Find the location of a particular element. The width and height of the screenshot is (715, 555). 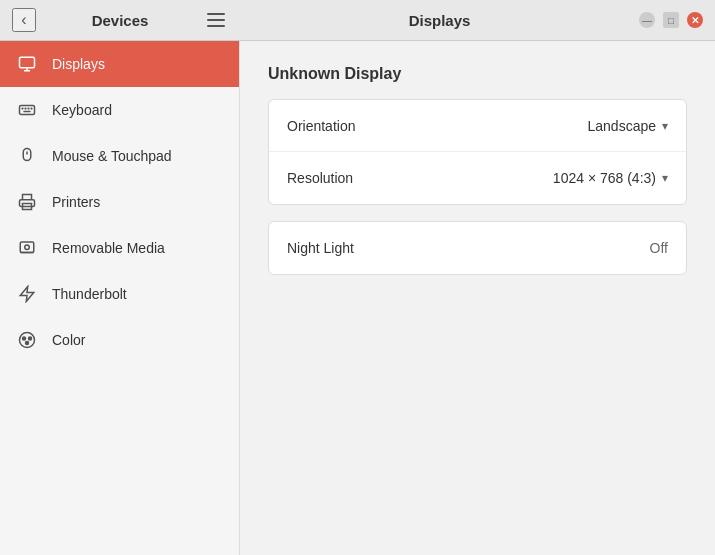

sidebar-item-printers: Printers is located at coordinates (120, 202).